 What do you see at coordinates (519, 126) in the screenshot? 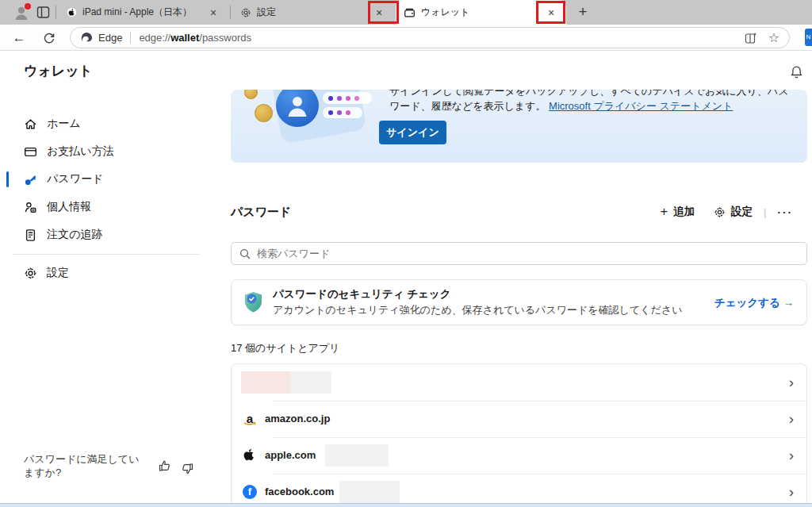
I see `signin-banner: サインインして閲覧データをバックアップし、すべてのデバイスでお気に入り、パスワー…` at bounding box center [519, 126].